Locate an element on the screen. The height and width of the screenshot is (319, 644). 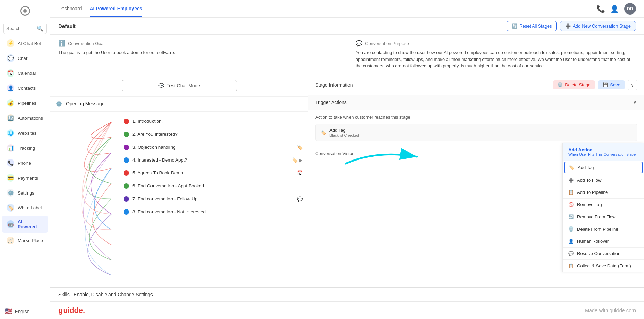
action-item-text: Add Tag Blacklist Checked is located at coordinates (344, 133).